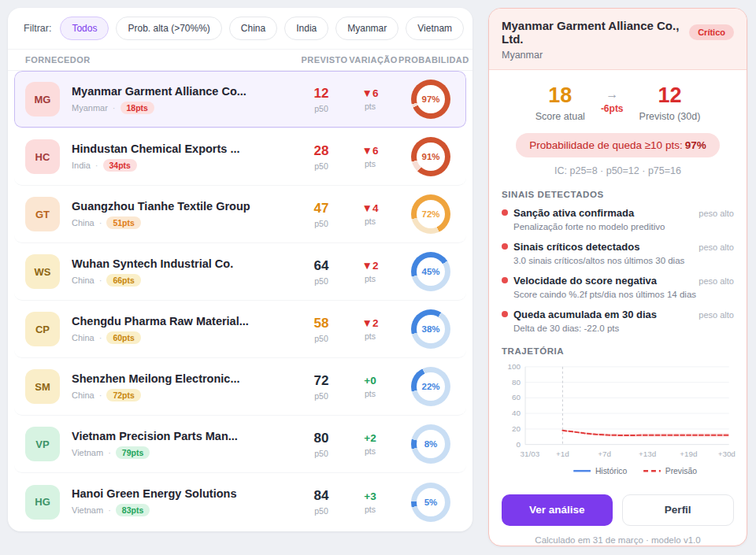 Image resolution: width=756 pixels, height=555 pixels. What do you see at coordinates (43, 214) in the screenshot?
I see `avatar: GT` at bounding box center [43, 214].